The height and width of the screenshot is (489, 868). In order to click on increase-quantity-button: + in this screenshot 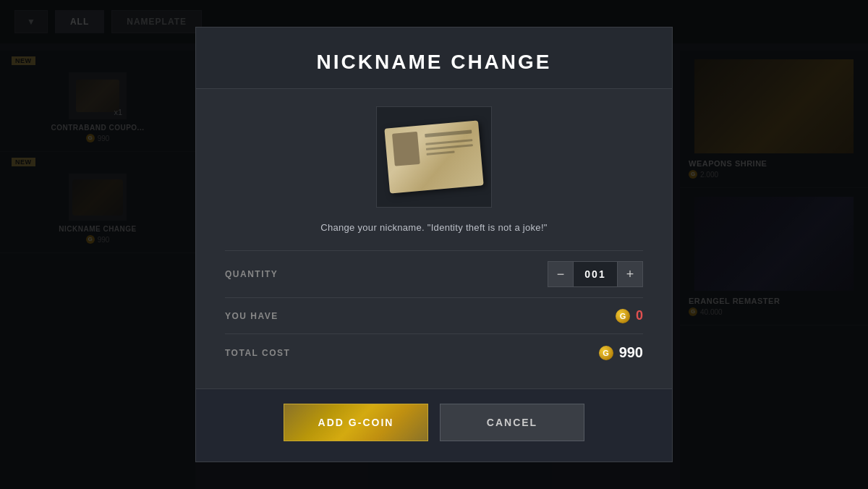, I will do `click(630, 274)`.